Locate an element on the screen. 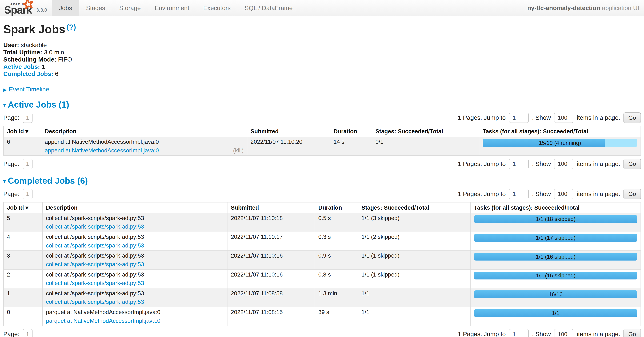 The height and width of the screenshot is (337, 644). summary-uptime-label: Total Uptime: is located at coordinates (23, 52).